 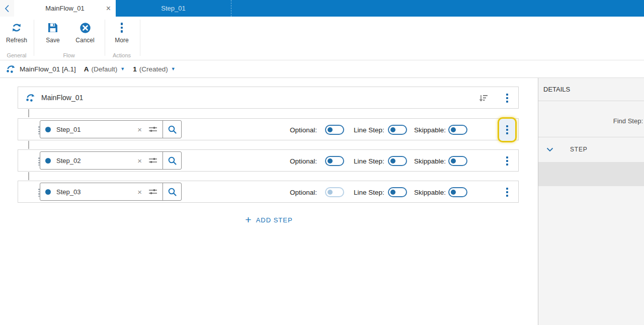 What do you see at coordinates (53, 36) in the screenshot?
I see `save-button: Save` at bounding box center [53, 36].